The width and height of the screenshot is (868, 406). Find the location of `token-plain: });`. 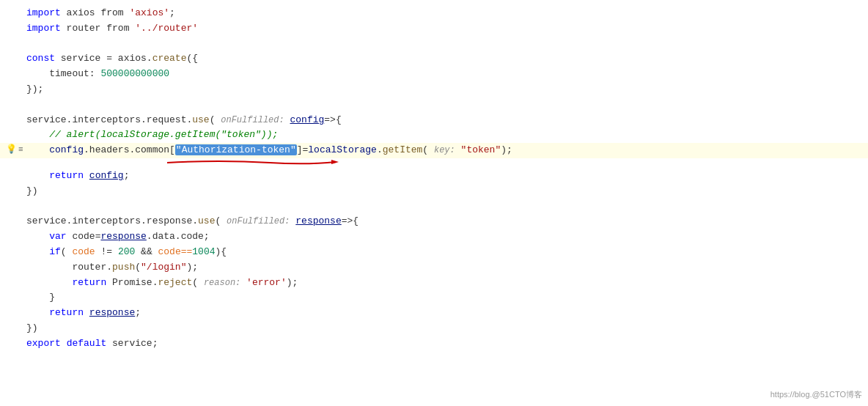

token-plain: }); is located at coordinates (35, 89).